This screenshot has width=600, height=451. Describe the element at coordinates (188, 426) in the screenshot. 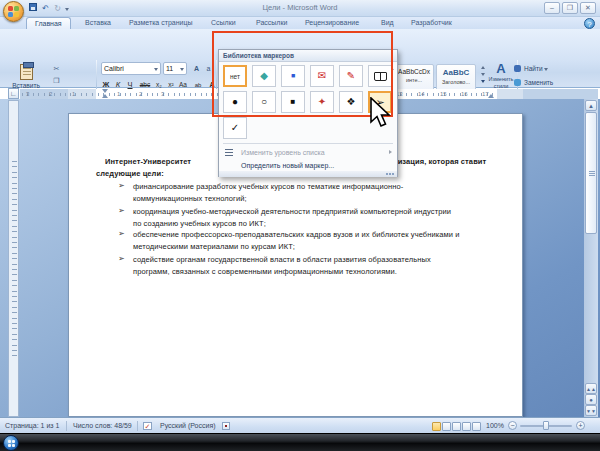

I see `language-indicator: Русский (Россия)` at that location.